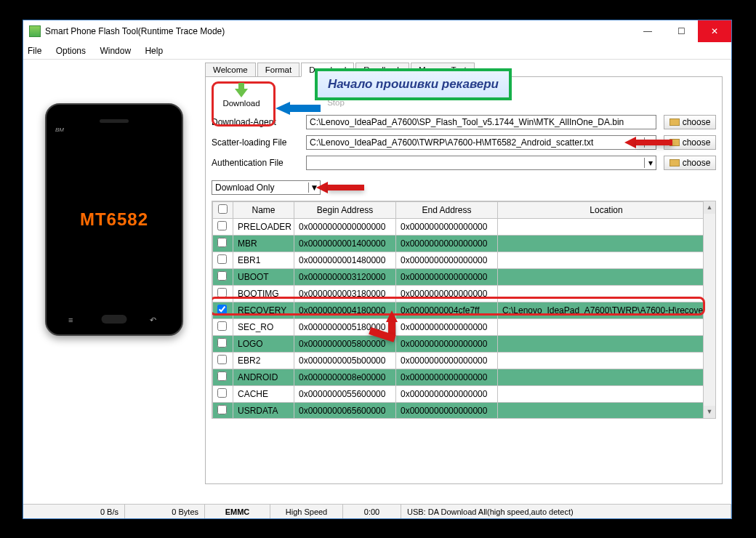  I want to click on menu-file: File, so click(35, 51).